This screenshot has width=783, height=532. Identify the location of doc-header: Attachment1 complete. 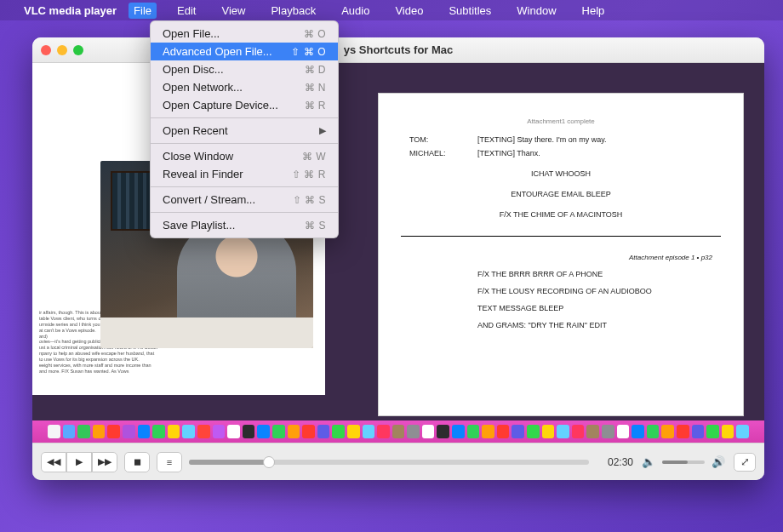
(561, 121).